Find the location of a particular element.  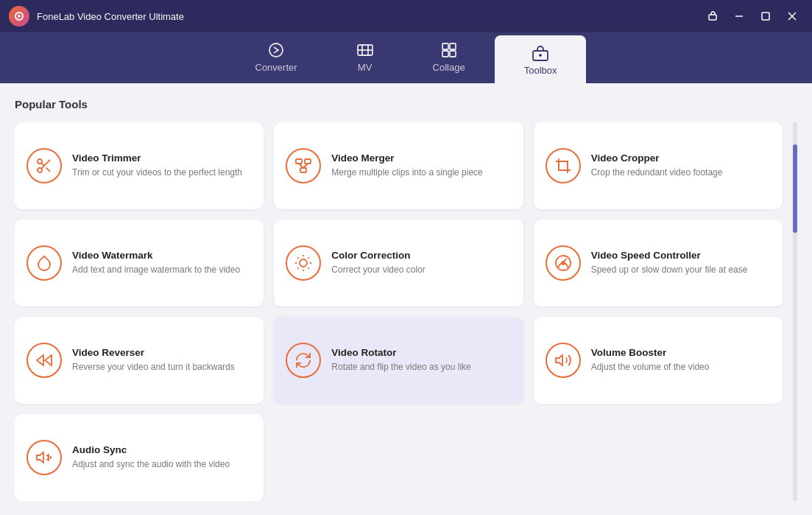

video-speed-controller-icon is located at coordinates (563, 263).